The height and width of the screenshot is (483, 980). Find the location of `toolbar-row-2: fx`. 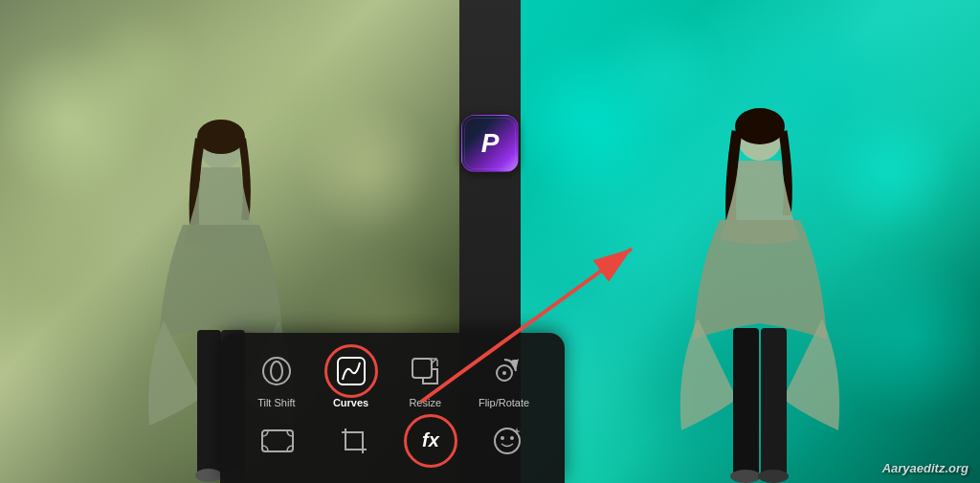

toolbar-row-2: fx is located at coordinates (392, 441).